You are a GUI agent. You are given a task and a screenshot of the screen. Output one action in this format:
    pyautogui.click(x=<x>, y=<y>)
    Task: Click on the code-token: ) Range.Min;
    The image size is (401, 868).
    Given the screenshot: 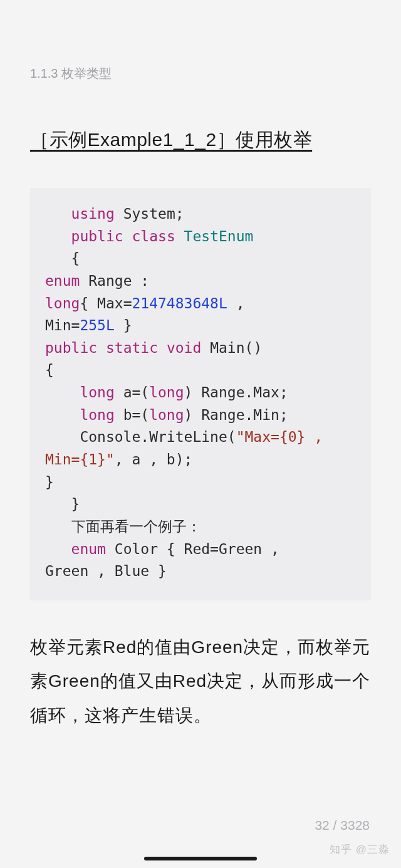 What is the action you would take?
    pyautogui.click(x=236, y=415)
    